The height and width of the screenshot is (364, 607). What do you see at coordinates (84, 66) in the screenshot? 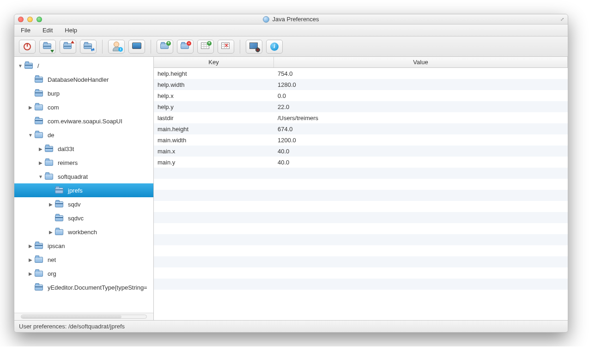
I see `tree-item: ▼/` at bounding box center [84, 66].